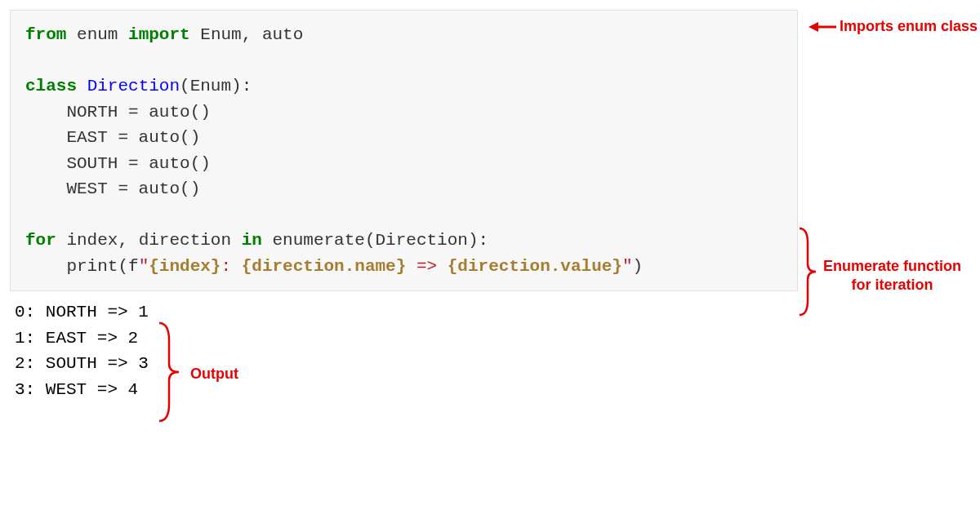  What do you see at coordinates (82, 266) in the screenshot?
I see `code-text: print(f` at bounding box center [82, 266].